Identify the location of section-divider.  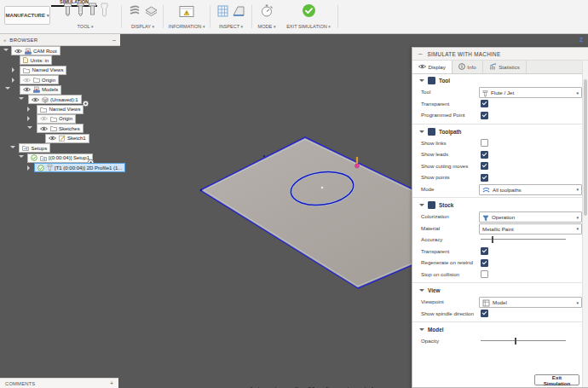
(498, 198).